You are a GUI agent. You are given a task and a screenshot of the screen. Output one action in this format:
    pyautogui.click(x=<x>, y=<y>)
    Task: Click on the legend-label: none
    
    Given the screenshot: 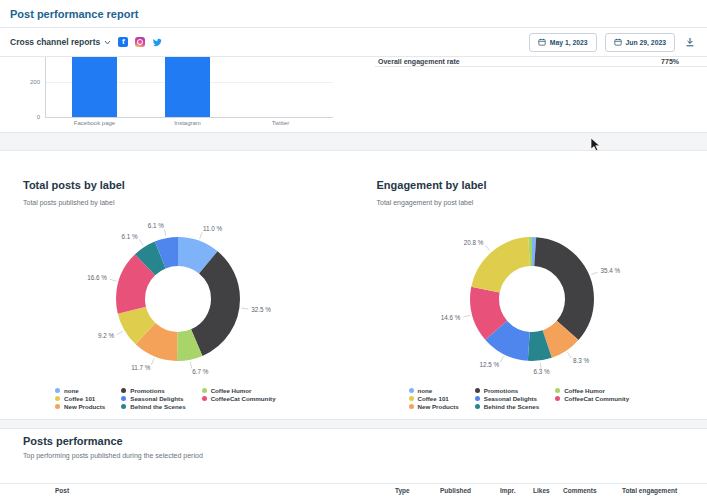 What is the action you would take?
    pyautogui.click(x=426, y=390)
    